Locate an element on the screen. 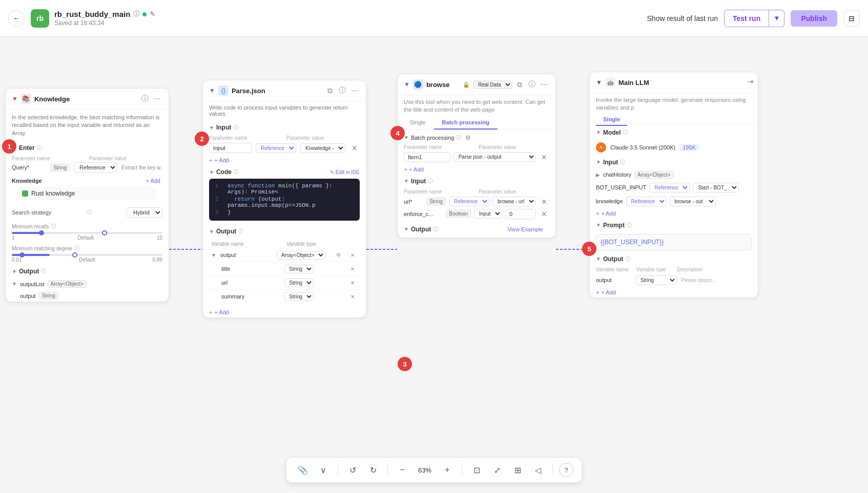 This screenshot has width=868, height=493. undo-btn: ↺ is located at coordinates (353, 470).